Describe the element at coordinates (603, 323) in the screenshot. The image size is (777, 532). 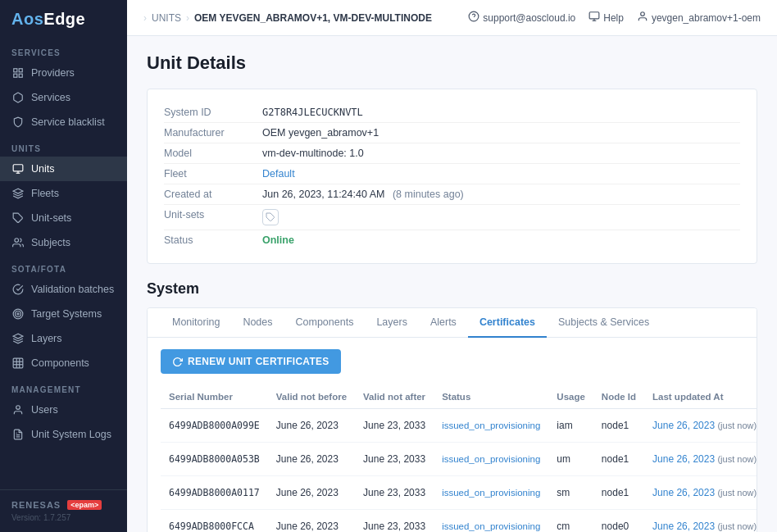
I see `tab-subjects-services: Subjects & Services` at that location.